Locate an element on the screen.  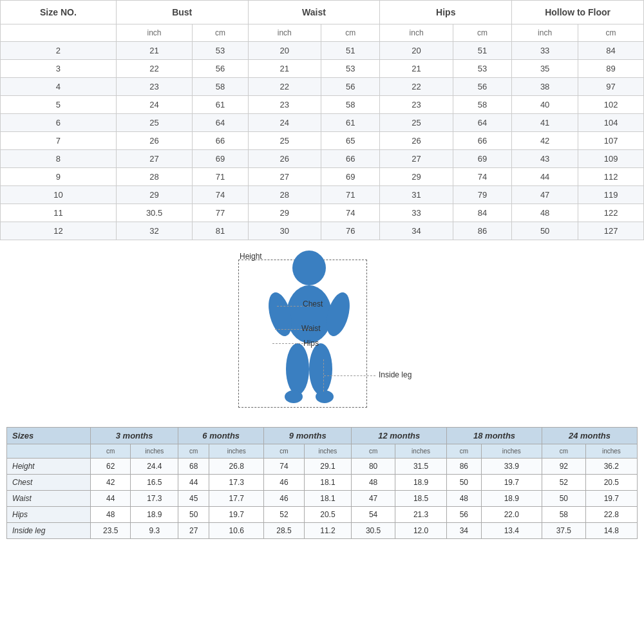
baby-table-row: Height6224.46826.87429.18031.58633.99236… is located at coordinates (322, 466).